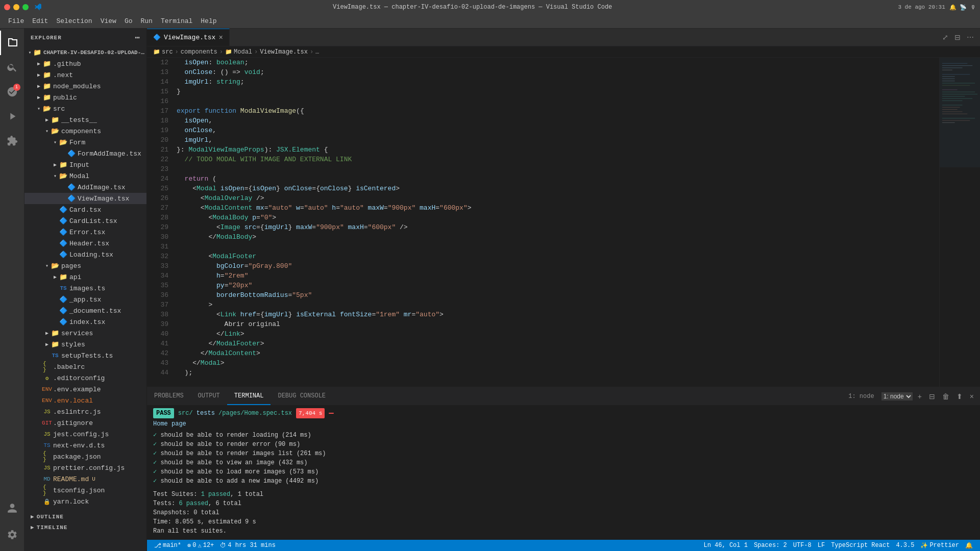 The height and width of the screenshot is (551, 980). I want to click on language-label: TypeScript React, so click(861, 545).